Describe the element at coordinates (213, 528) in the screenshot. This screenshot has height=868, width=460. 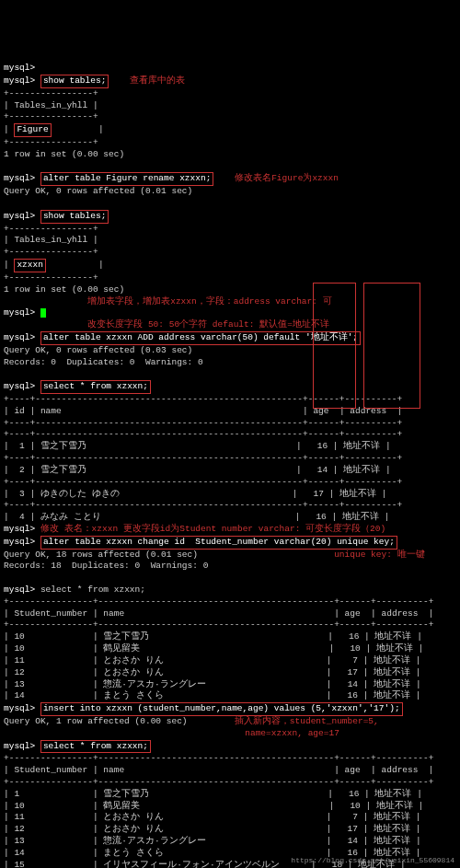
I see `annot-change-id: 修改 表名：xzxxn 更改字段id为Student number varcha…` at that location.